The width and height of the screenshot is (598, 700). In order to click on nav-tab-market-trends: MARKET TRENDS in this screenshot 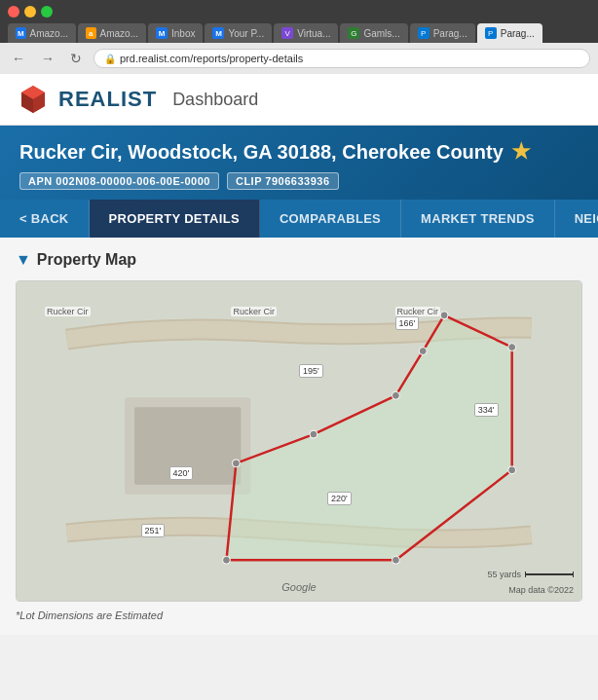, I will do `click(478, 218)`.